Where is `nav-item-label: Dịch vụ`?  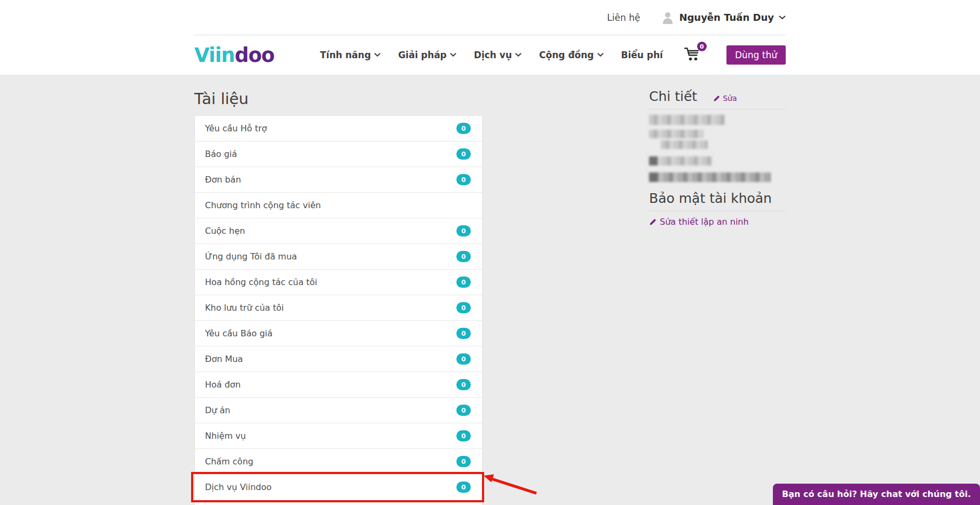 nav-item-label: Dịch vụ is located at coordinates (493, 55).